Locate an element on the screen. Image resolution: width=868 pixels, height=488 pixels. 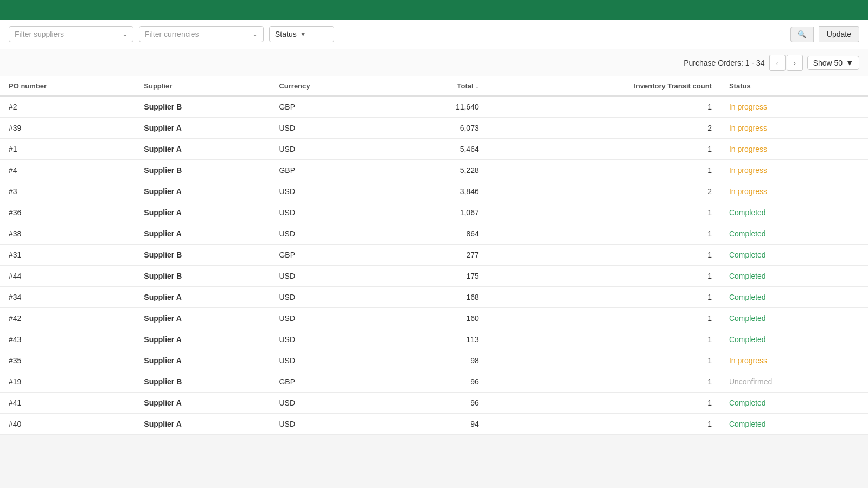
col-status: Status is located at coordinates (794, 86).